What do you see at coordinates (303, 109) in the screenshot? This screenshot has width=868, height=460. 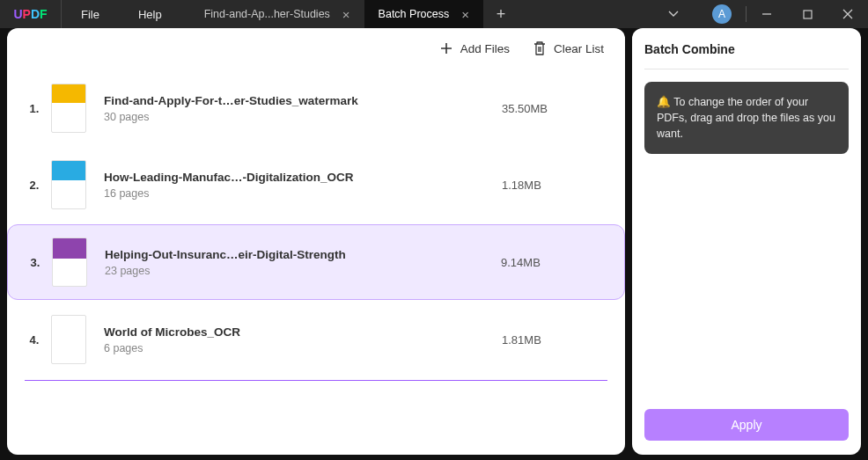 I see `file-info: Find-and-Apply-For-t…er-Studies_watermar…` at bounding box center [303, 109].